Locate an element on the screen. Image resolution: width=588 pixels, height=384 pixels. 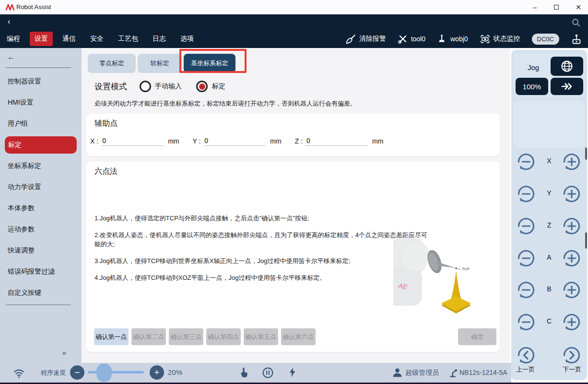
jog-z-plus-button is located at coordinates (572, 226).